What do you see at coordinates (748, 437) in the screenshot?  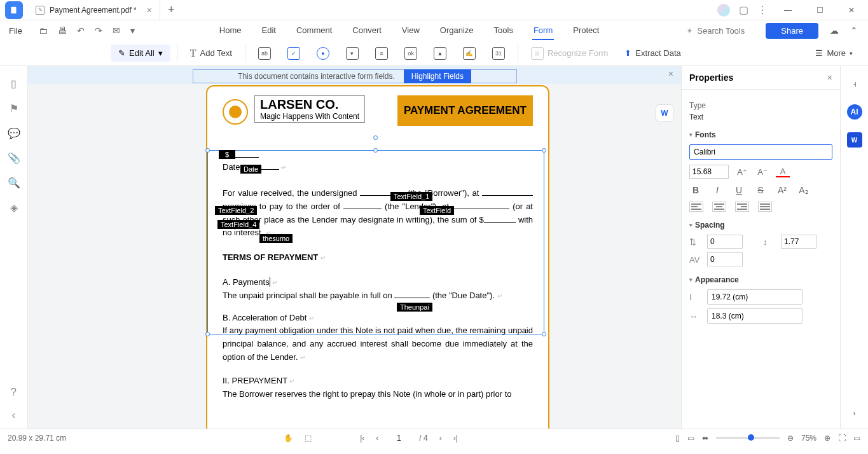 I see `zoom-slider` at bounding box center [748, 437].